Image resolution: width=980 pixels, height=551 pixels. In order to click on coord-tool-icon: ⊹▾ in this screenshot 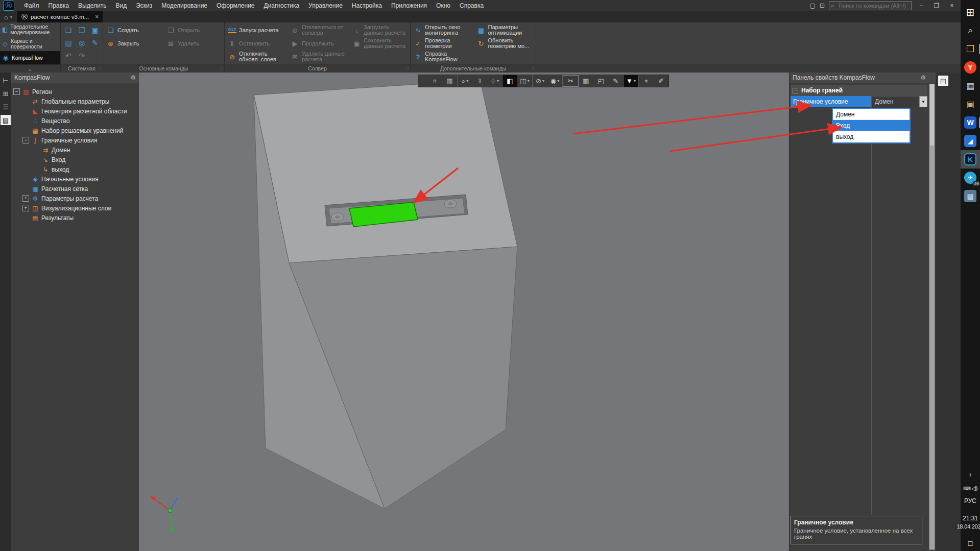, I will do `click(494, 81)`.